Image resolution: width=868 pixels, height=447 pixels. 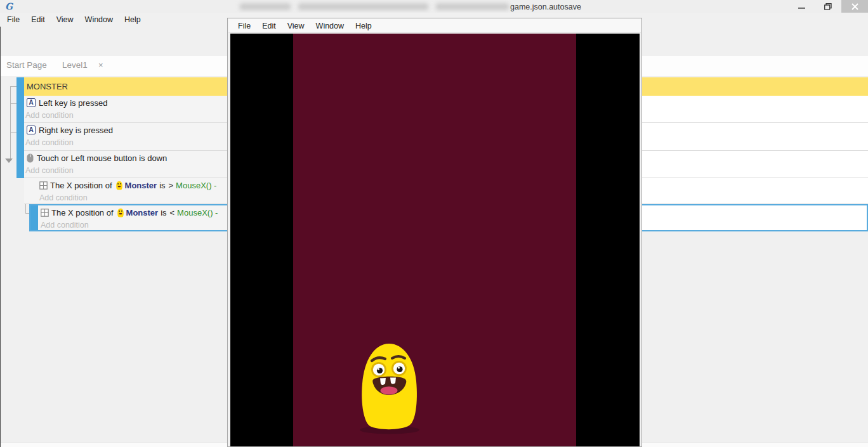 What do you see at coordinates (102, 159) in the screenshot?
I see `condition-text: Touch or Left mouse button is down` at bounding box center [102, 159].